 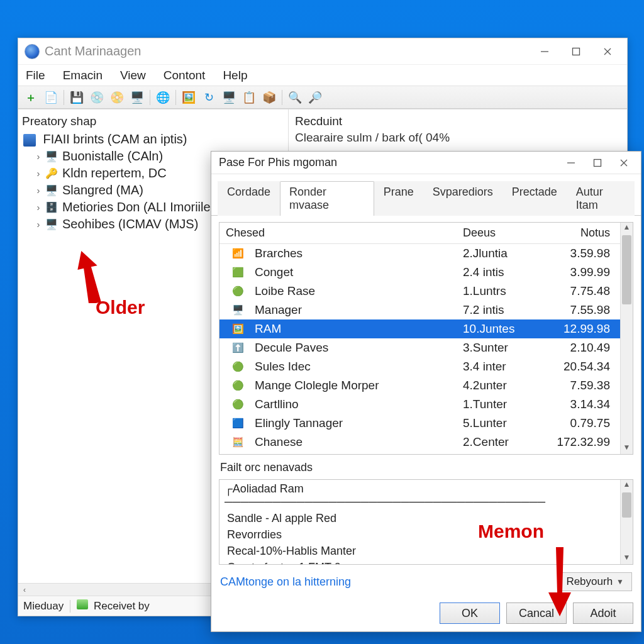 I want to click on row-deeus: 5.Lunter, so click(x=497, y=423).